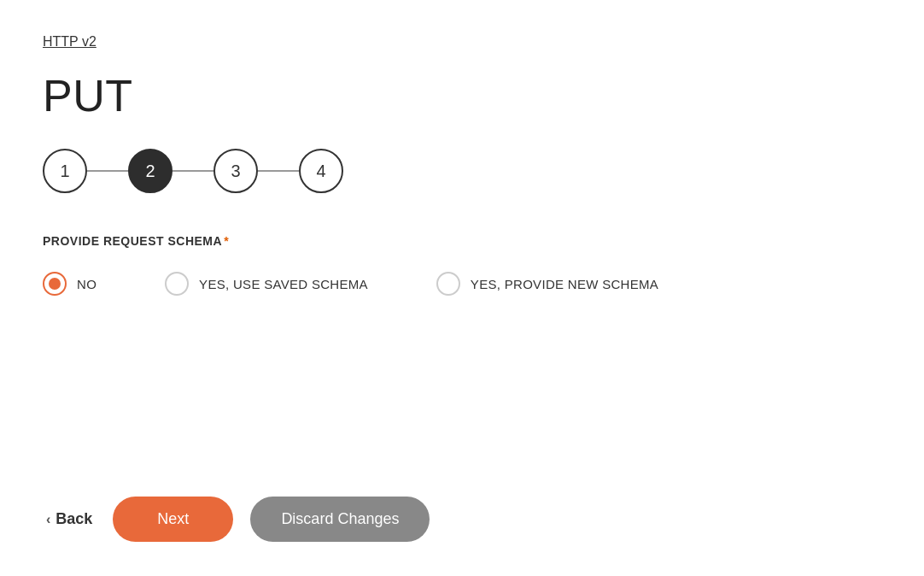 The width and height of the screenshot is (924, 576). I want to click on radio-group: NO YES, USE SAVED SCHEMA YES, PROVIDE NE…, so click(462, 284).